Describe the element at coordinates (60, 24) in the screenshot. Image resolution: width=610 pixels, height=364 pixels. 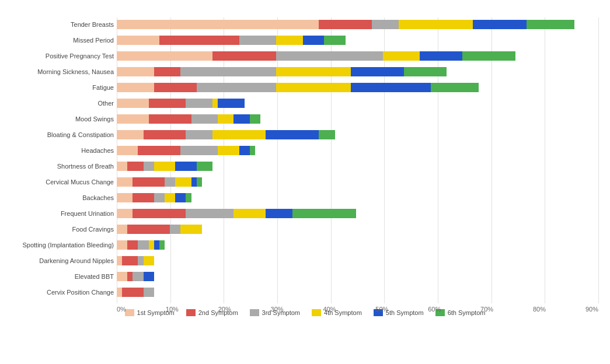
I see `row-label: Tender Breasts` at that location.